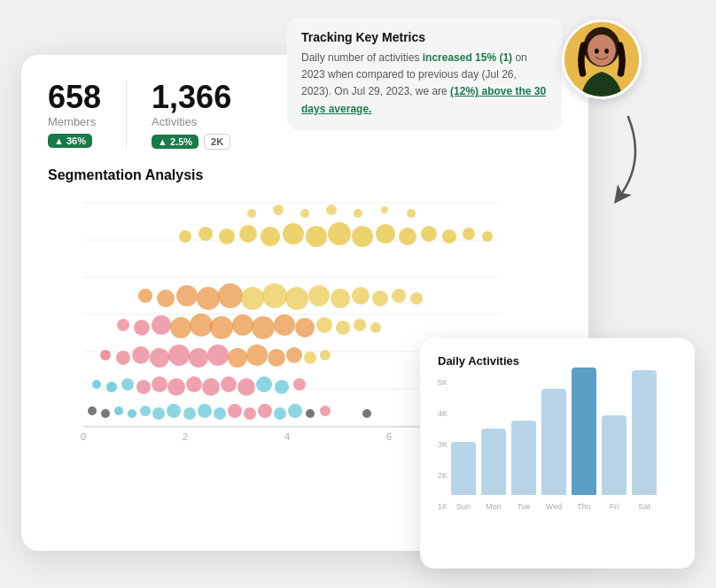  I want to click on bar-group-thu: Thu, so click(584, 439).